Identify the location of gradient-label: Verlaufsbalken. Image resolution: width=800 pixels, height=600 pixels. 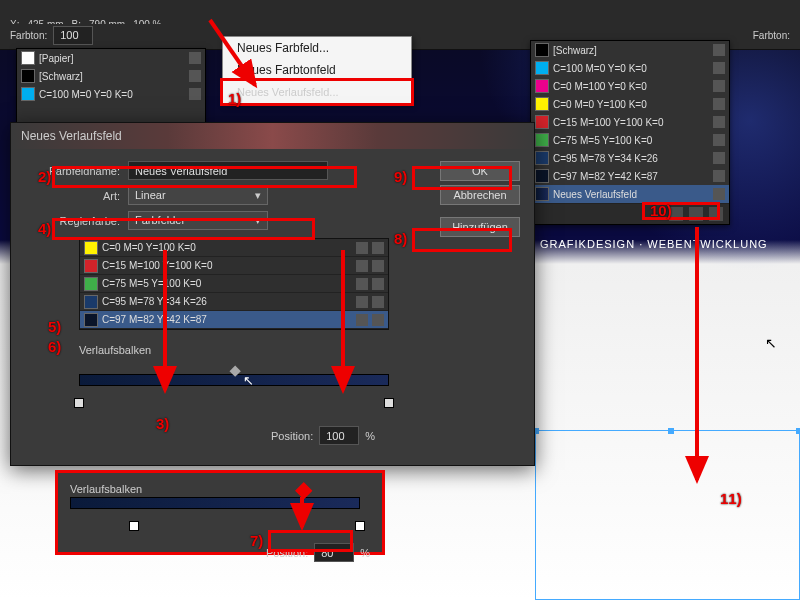
(300, 350).